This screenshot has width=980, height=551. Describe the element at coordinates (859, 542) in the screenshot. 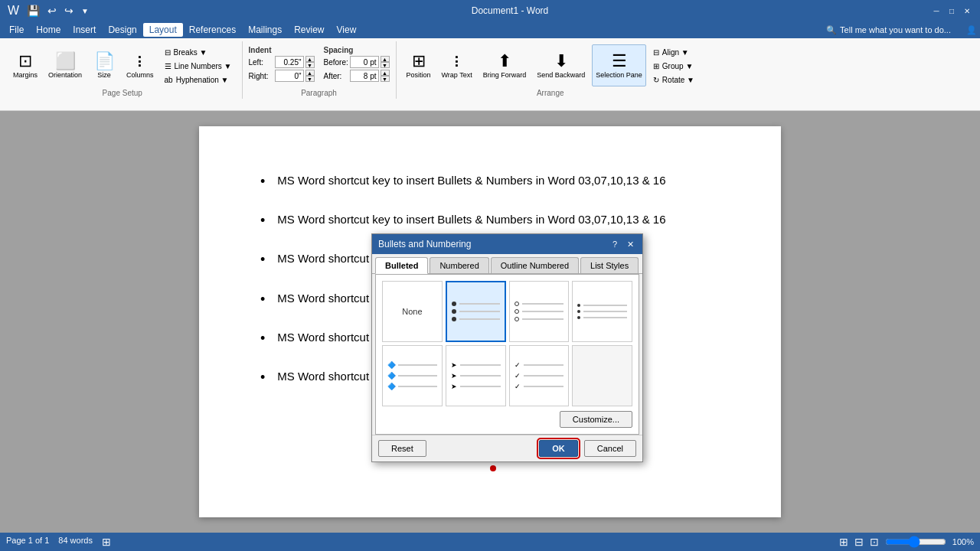

I see `web-layout-btn: ⊟` at that location.